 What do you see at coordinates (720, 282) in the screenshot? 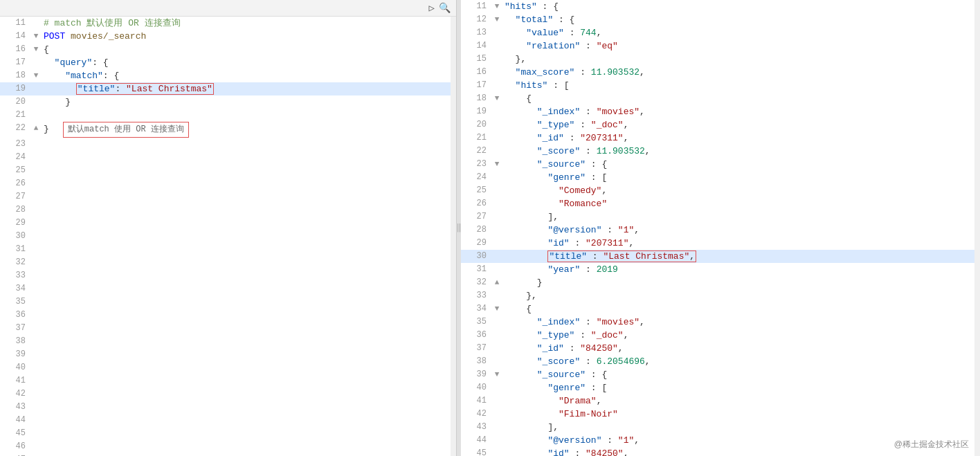
I see `code-line: 32 ▲ }` at bounding box center [720, 282].